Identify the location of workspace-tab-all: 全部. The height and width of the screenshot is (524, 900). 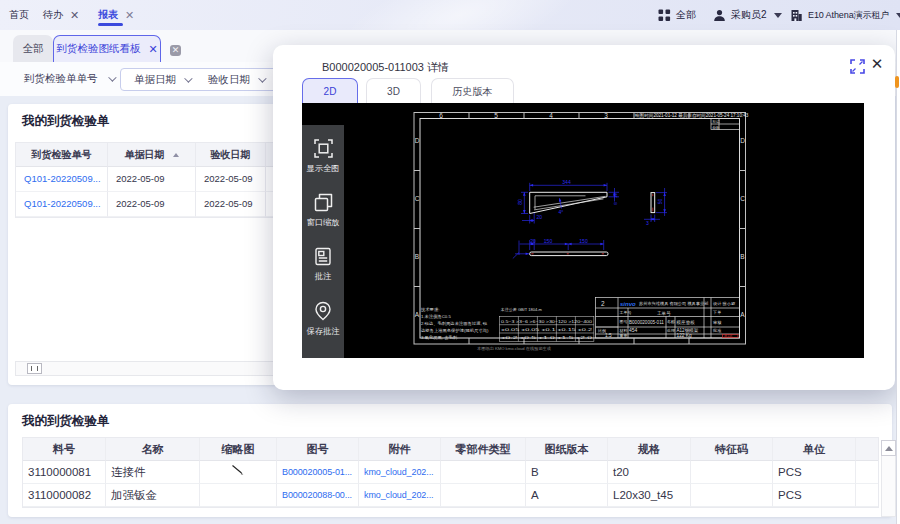
(33, 48).